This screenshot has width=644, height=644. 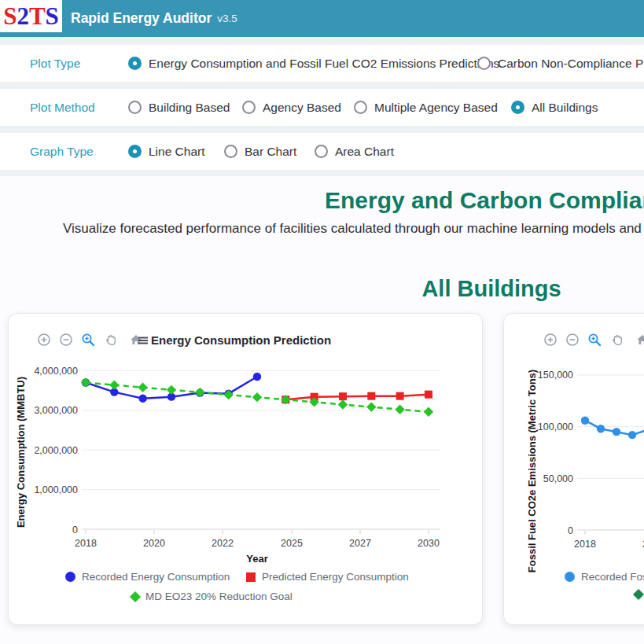 I want to click on legend-square-swatch, so click(x=251, y=577).